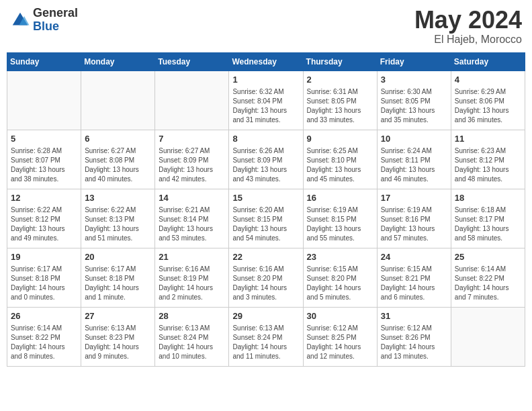  I want to click on header-day-wednesday: Wednesday, so click(266, 62).